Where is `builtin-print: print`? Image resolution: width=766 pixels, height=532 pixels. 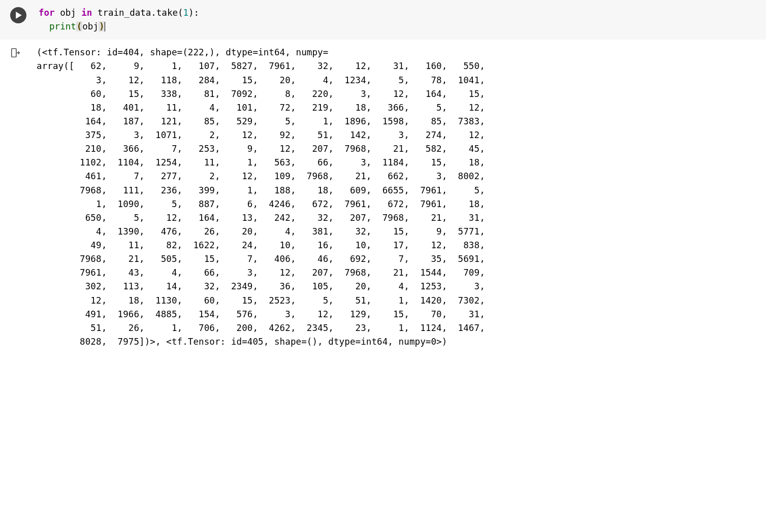
builtin-print: print is located at coordinates (63, 26).